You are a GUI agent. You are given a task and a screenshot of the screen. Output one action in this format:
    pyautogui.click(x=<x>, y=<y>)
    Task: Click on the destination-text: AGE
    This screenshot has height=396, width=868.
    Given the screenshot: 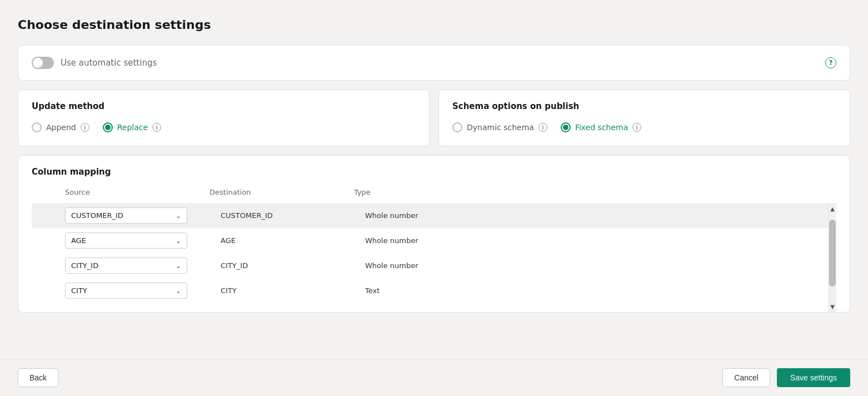 What is the action you would take?
    pyautogui.click(x=282, y=240)
    